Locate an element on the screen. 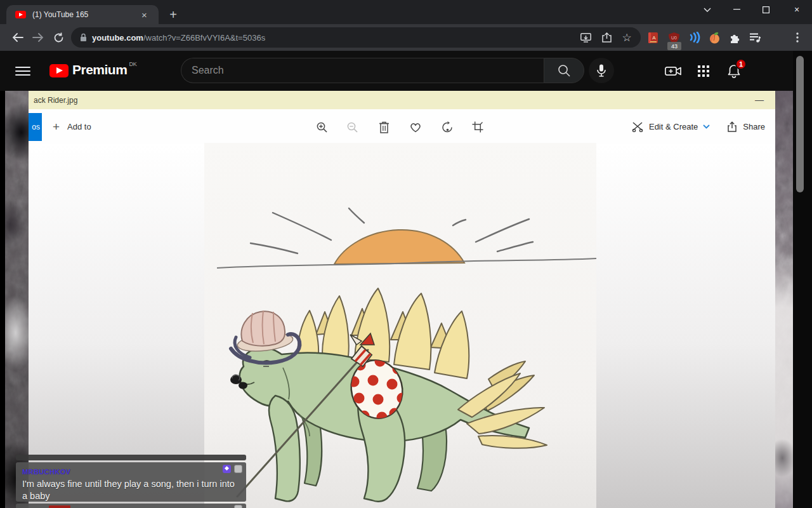  window-maximize-button is located at coordinates (766, 10).